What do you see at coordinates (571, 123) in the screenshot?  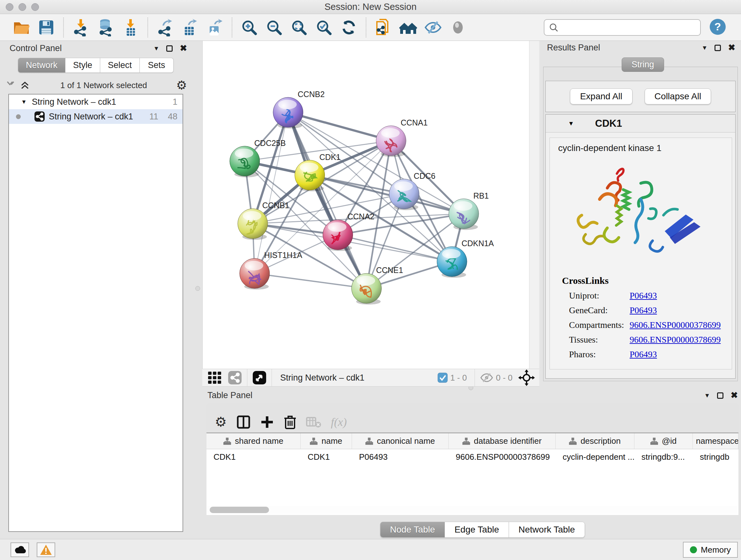 I see `gene-expander-icon: ▼` at bounding box center [571, 123].